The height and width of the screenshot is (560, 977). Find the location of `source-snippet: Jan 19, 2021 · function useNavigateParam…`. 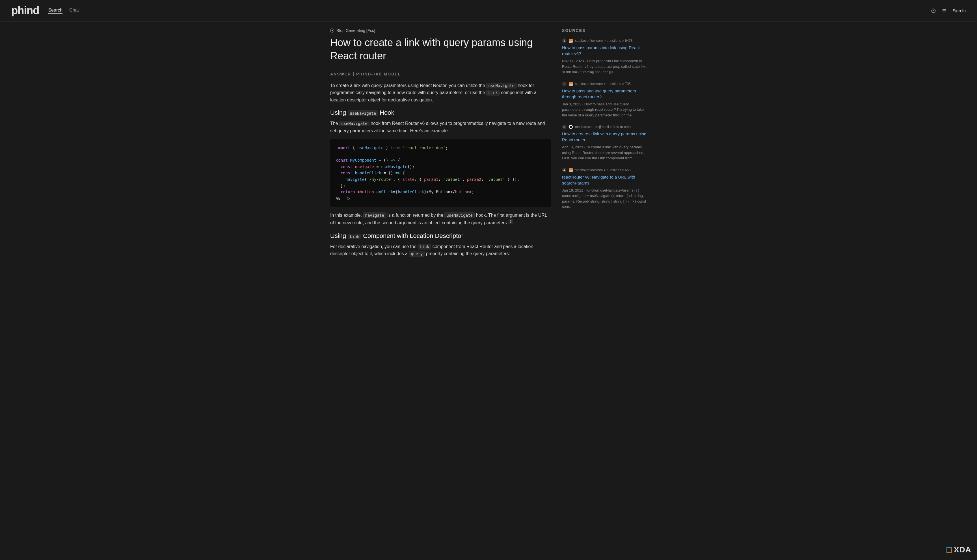

source-snippet: Jan 19, 2021 · function useNavigateParam… is located at coordinates (605, 198).